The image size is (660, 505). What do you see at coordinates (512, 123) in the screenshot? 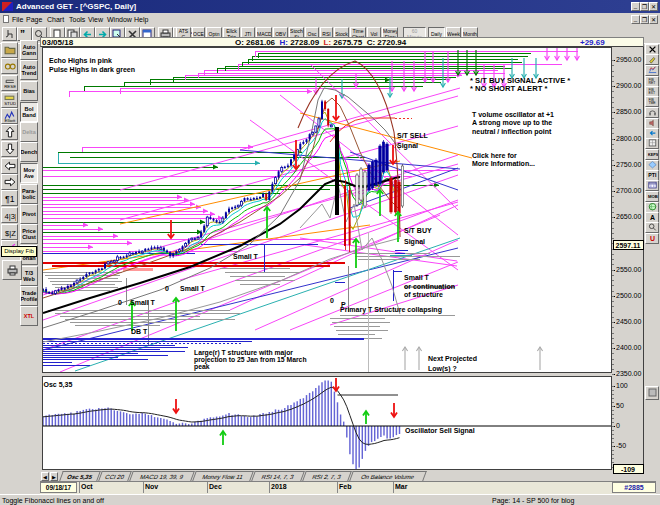
I see `svg-text: A strong move up to the` at bounding box center [512, 123].